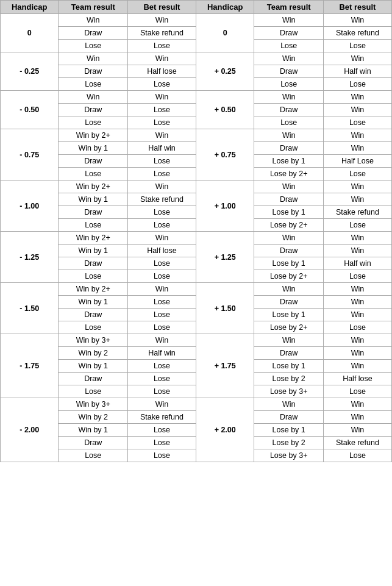  What do you see at coordinates (224, 366) in the screenshot?
I see `right-handicap-cell: + 1.75` at bounding box center [224, 366].